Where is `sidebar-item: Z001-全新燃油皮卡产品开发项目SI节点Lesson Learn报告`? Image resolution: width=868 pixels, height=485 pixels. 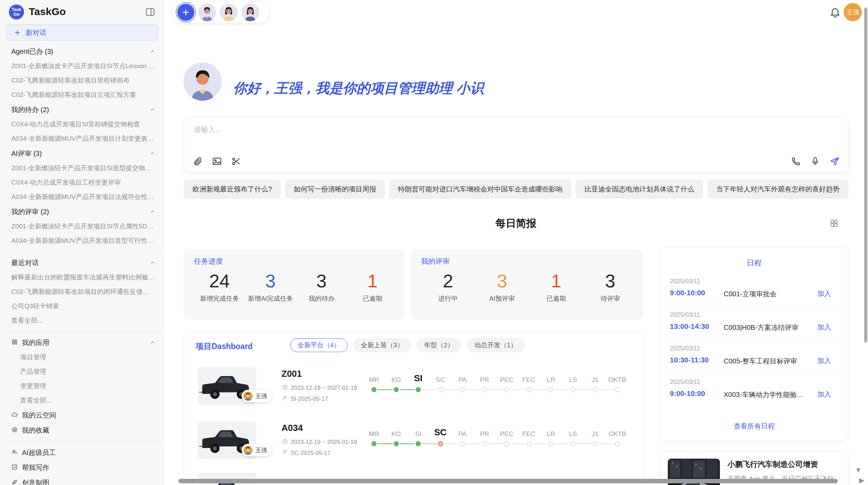
sidebar-item: Z001-全新燃油皮卡产品开发项目SI节点Lesson Learn报告 is located at coordinates (82, 66).